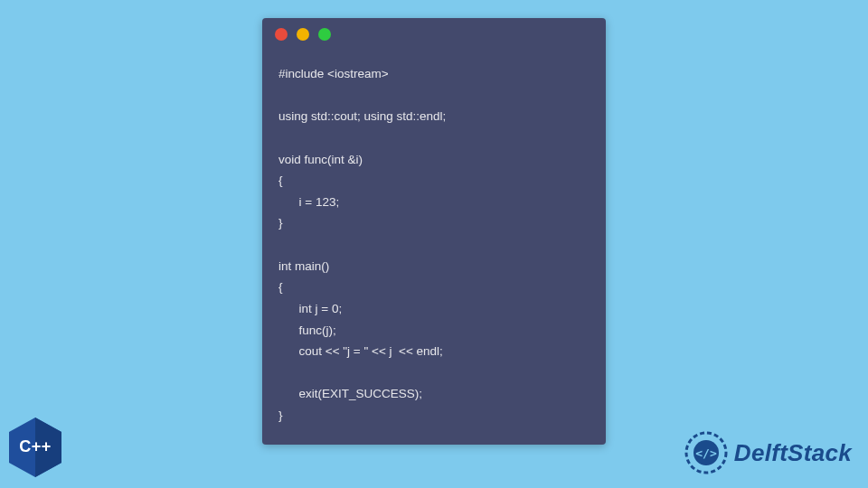 This screenshot has width=868, height=488. What do you see at coordinates (434, 34) in the screenshot?
I see `window-titlebar` at bounding box center [434, 34].